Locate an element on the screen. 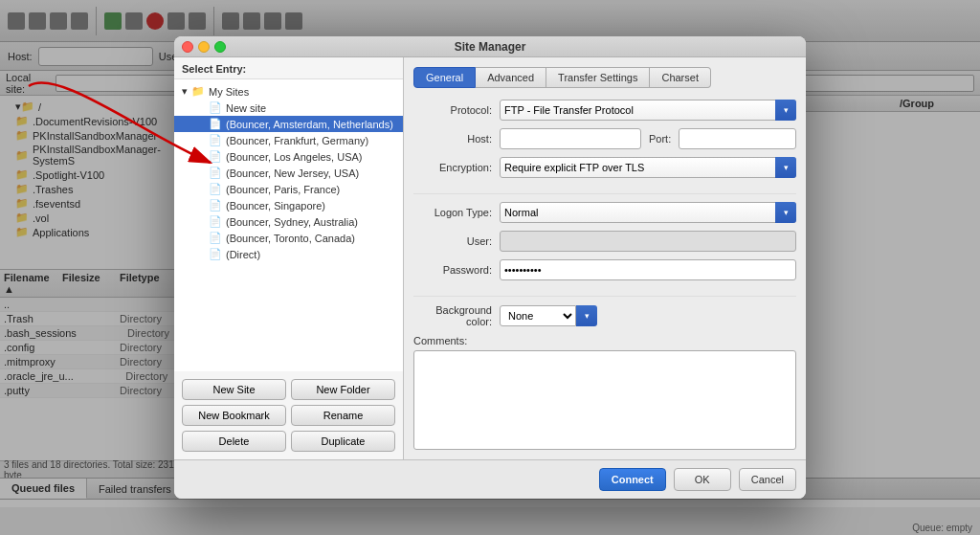 Image resolution: width=980 pixels, height=535 pixels. host-port-row: Port: is located at coordinates (648, 139).